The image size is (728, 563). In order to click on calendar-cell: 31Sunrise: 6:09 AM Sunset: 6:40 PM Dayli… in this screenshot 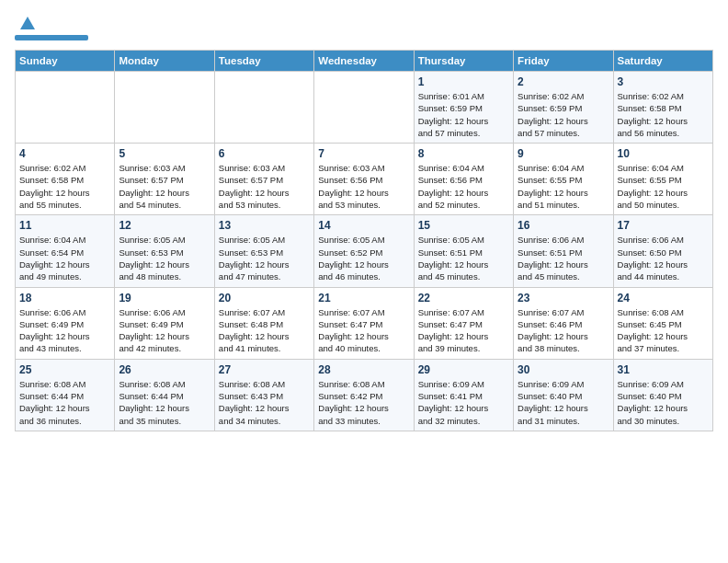, I will do `click(663, 395)`.